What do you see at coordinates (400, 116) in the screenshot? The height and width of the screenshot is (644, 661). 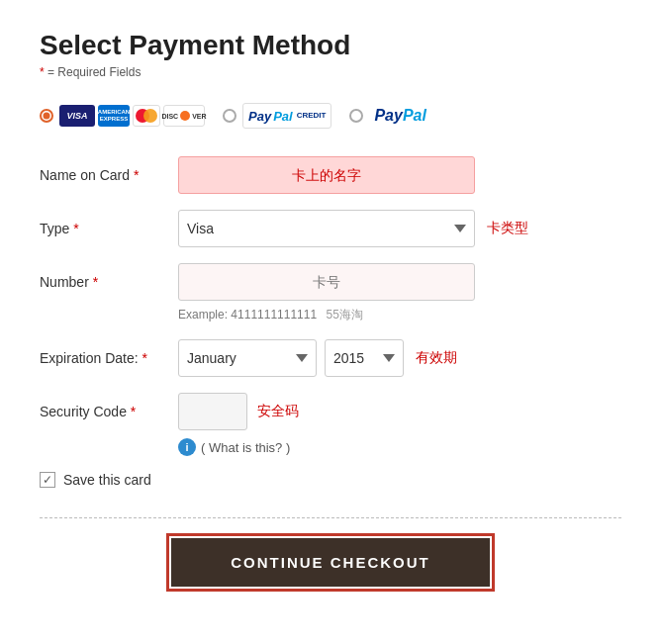 I see `paypal-logo: PayPal` at bounding box center [400, 116].